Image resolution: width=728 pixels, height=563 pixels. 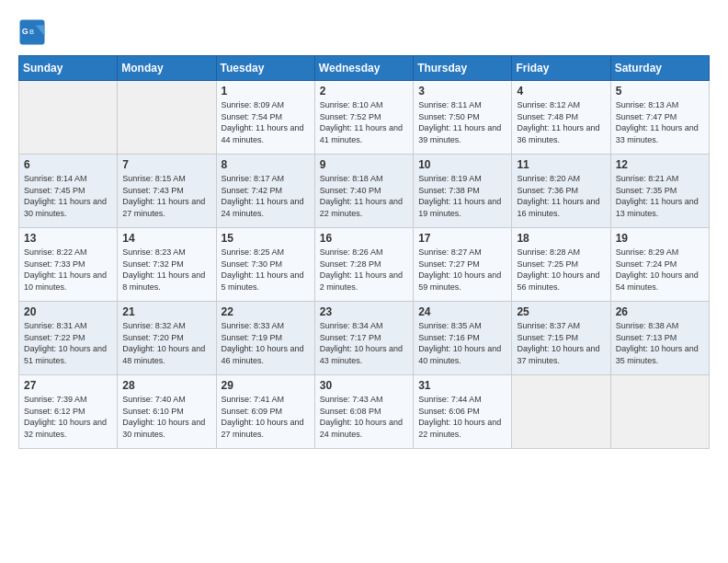 I want to click on day-info: Sunrise: 8:19 AMSunset: 7:38 PMDaylight:…, so click(x=462, y=196).